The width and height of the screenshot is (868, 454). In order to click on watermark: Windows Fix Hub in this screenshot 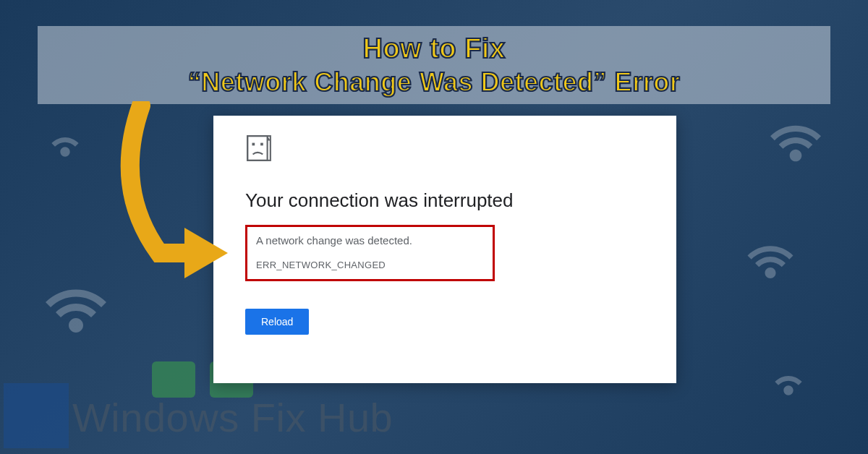, I will do `click(233, 418)`.